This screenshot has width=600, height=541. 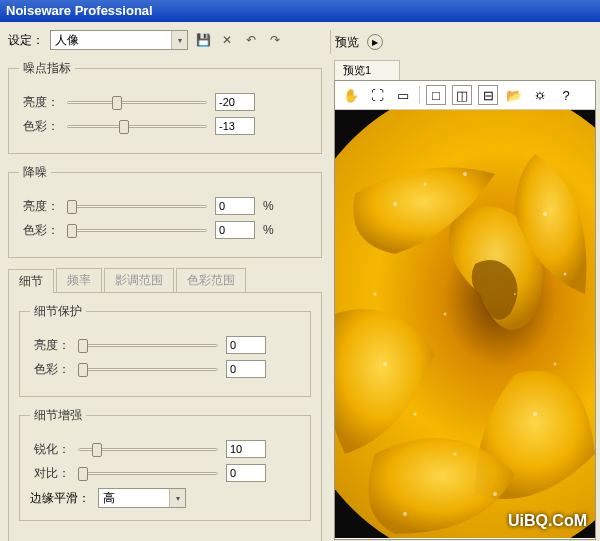 What do you see at coordinates (165, 350) in the screenshot?
I see `detail-protect-group: 细节保护 亮度： 色彩：` at bounding box center [165, 350].